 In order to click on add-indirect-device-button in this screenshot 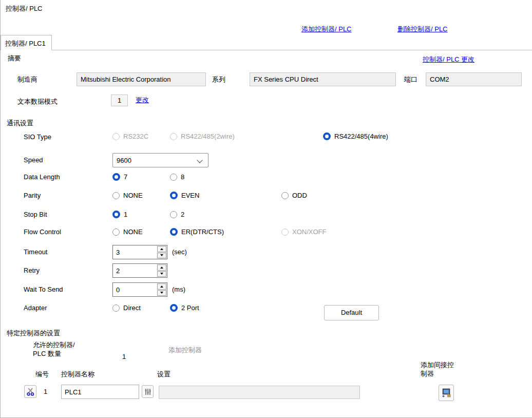, I will do `click(446, 393)`.